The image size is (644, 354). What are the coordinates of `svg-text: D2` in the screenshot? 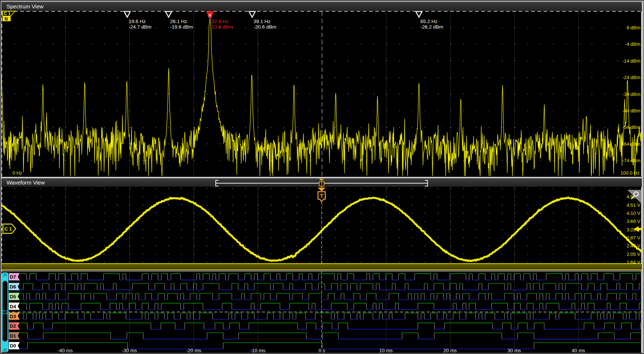 It's located at (13, 326).